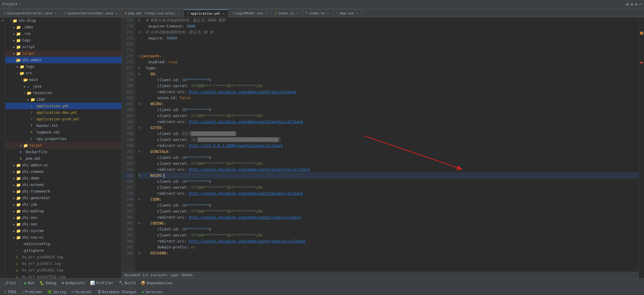 The width and height of the screenshot is (644, 295). Describe the element at coordinates (63, 34) in the screenshot. I see `sidebar-item-run: ▶ 📁 .run` at that location.